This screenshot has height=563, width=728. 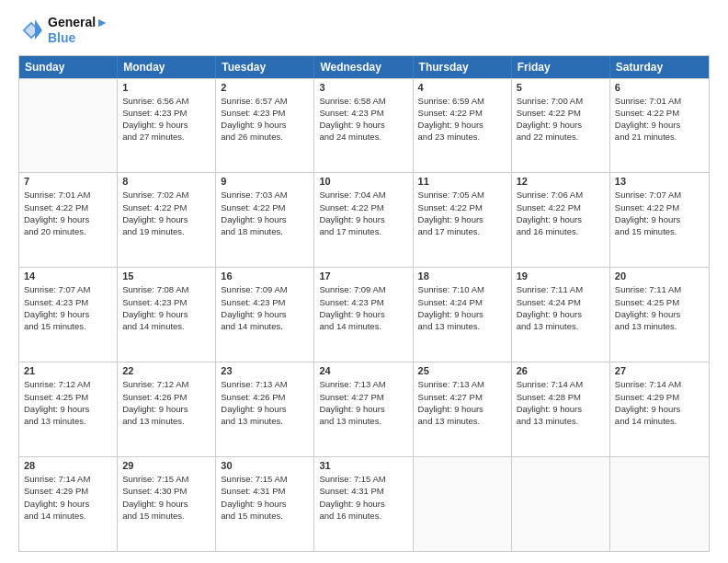 I want to click on cal-cell-2-6: 20Sunrise: 7:11 AMSunset: 4:25 PMDayligh…, so click(x=660, y=315).